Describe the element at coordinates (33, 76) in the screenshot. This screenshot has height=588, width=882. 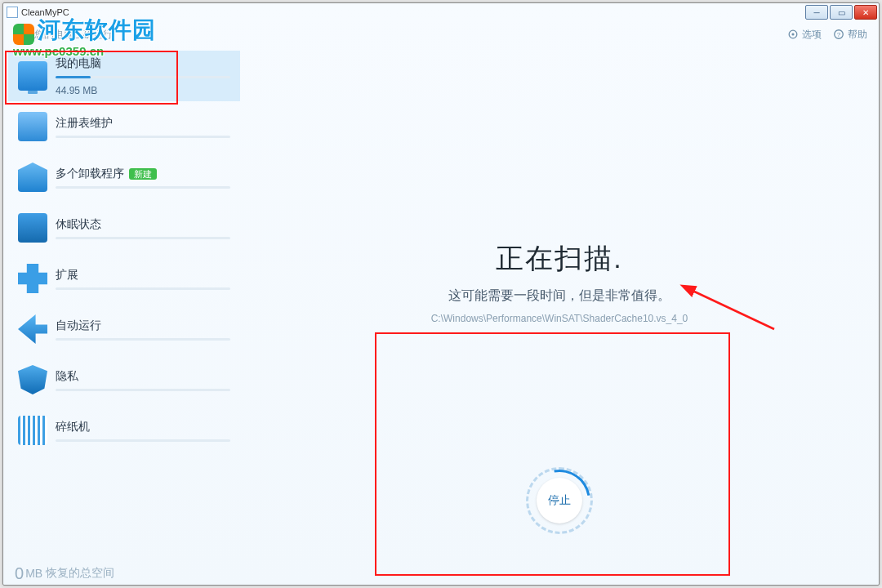
I see `monitor-icon` at that location.